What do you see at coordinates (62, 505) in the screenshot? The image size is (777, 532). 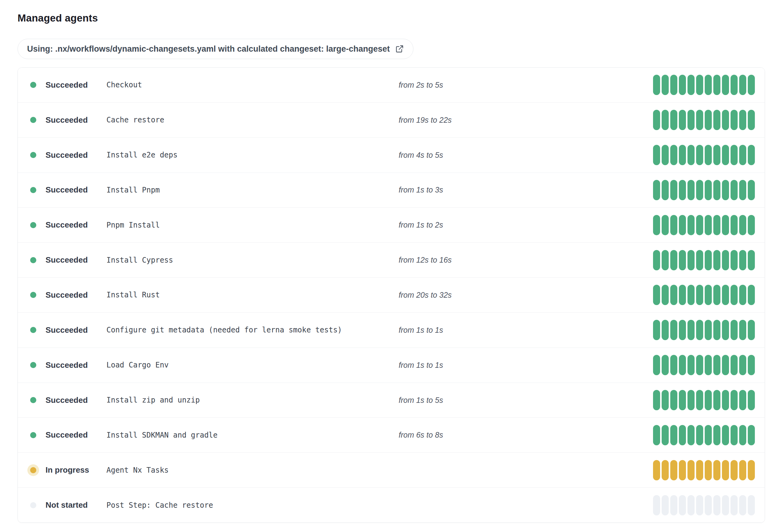 I see `status-cell: Not started` at bounding box center [62, 505].